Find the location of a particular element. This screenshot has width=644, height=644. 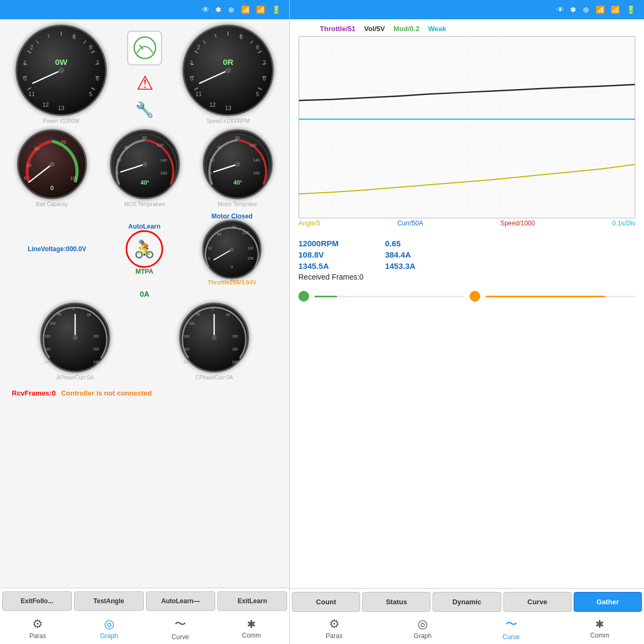

left-slider-track is located at coordinates (390, 296).